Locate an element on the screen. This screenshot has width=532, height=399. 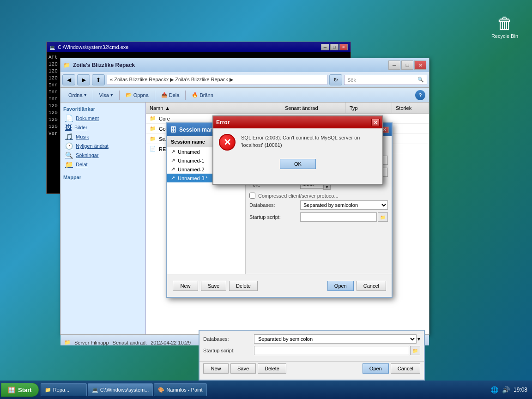
explorer-close-button: ✕ is located at coordinates (420, 65).